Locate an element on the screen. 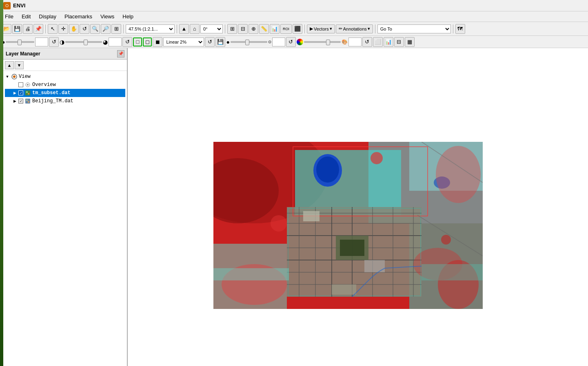  contrast-reset: ↺ is located at coordinates (127, 42).